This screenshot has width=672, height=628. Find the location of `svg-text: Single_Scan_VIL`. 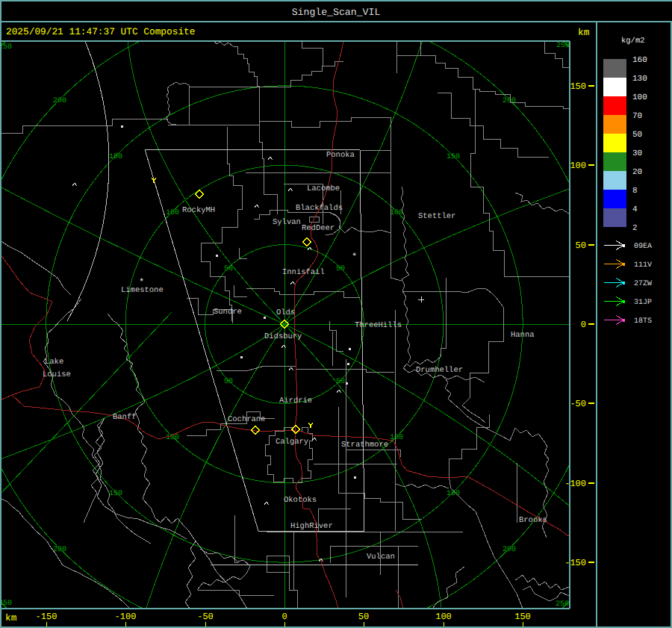

svg-text: Single_Scan_VIL is located at coordinates (336, 12).